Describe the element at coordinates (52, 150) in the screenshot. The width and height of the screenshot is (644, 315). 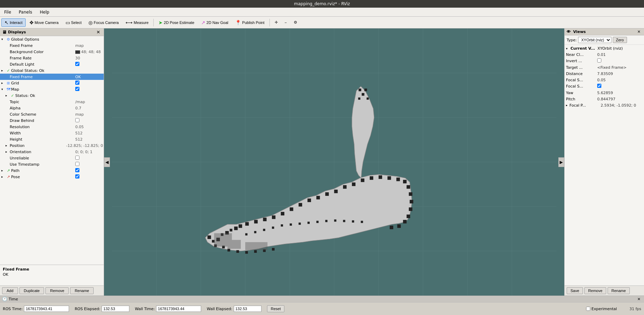
I see `tree-container: ▾ ⚙ Global Options Fixed Frame map Backg…` at that location.